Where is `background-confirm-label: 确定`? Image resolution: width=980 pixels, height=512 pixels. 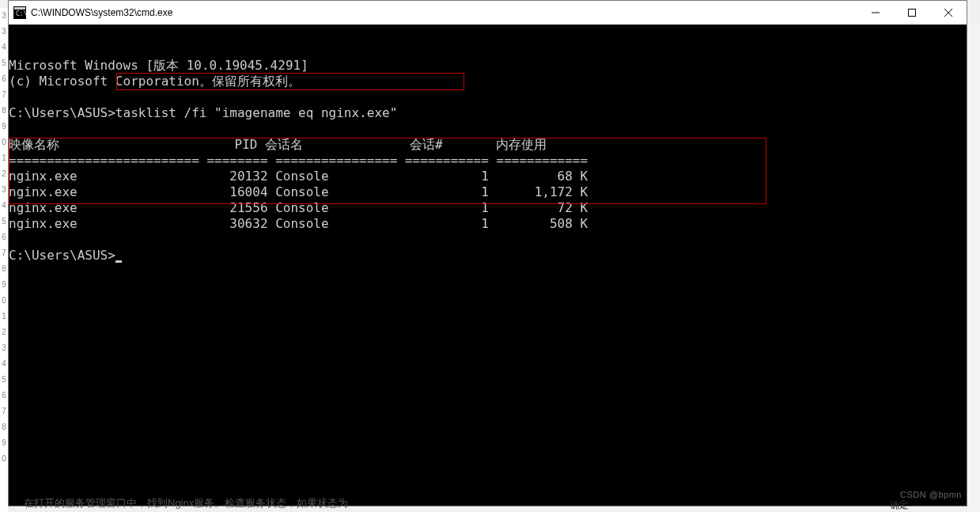 background-confirm-label: 确定 is located at coordinates (899, 505).